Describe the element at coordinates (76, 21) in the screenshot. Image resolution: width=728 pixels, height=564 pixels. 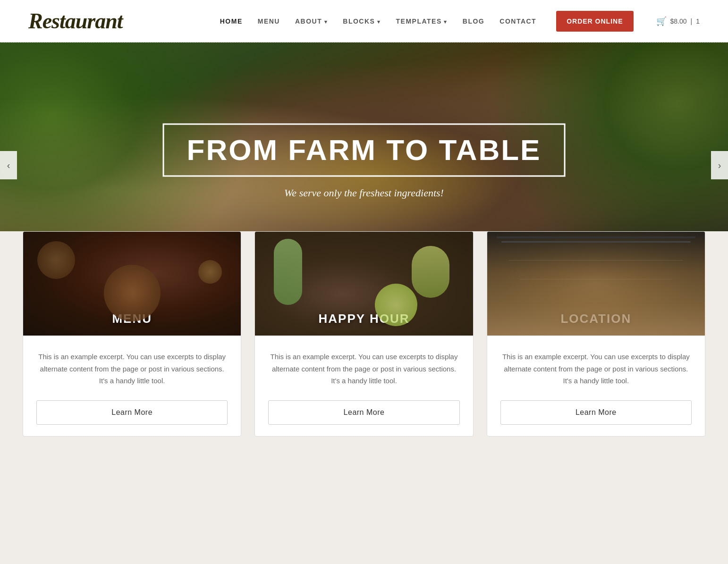
I see `logo: Restaurant` at that location.